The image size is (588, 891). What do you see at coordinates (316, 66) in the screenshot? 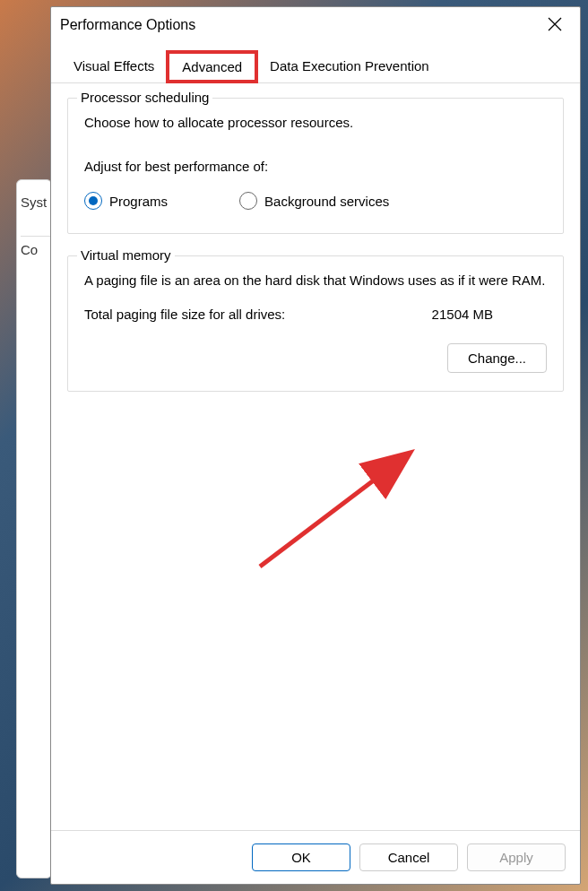
I see `tab-bar: Visual Effects Advanced Data Execution P…` at bounding box center [316, 66].